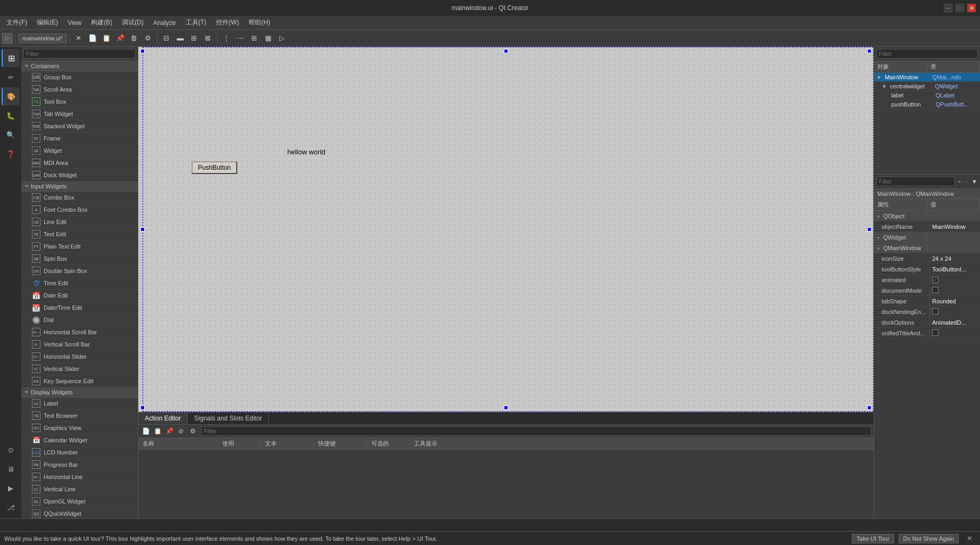 This screenshot has width=980, height=545. Describe the element at coordinates (47, 22) in the screenshot. I see `menu-edit: 编辑(E)` at that location.